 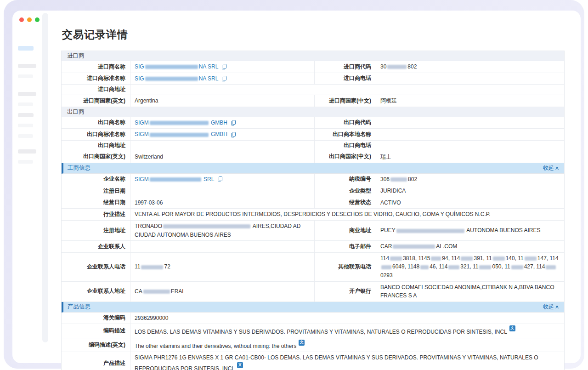 What do you see at coordinates (313, 191) in the screenshot?
I see `table-row: 注册日期企业类型JURIDICA` at bounding box center [313, 191].